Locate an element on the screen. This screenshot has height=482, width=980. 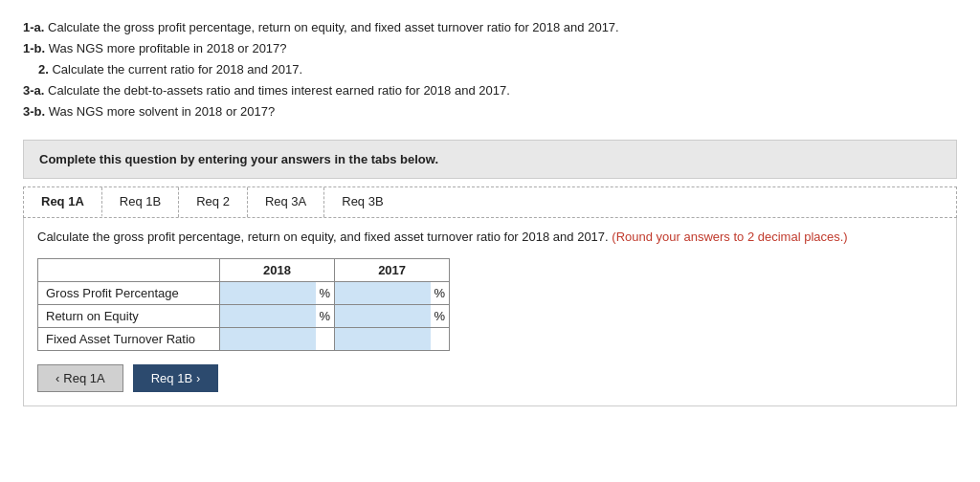
tab-req2: Req 2 is located at coordinates (213, 203).